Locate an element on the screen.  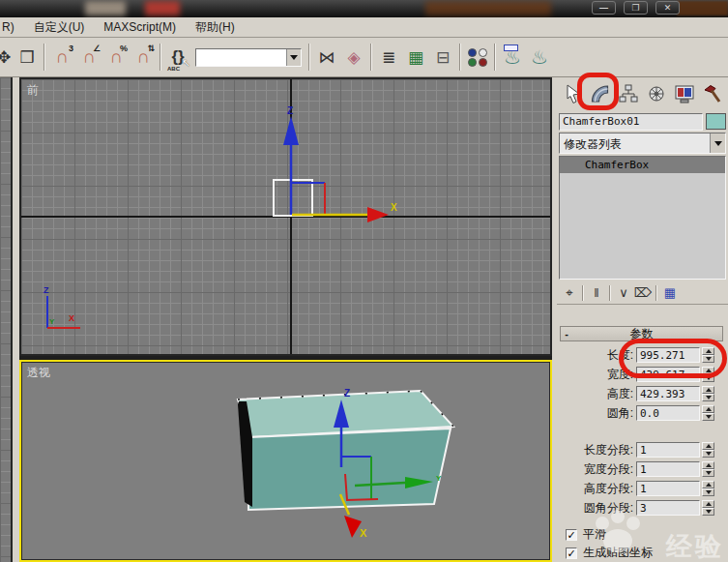
tripod-z-label: Z is located at coordinates (46, 290).